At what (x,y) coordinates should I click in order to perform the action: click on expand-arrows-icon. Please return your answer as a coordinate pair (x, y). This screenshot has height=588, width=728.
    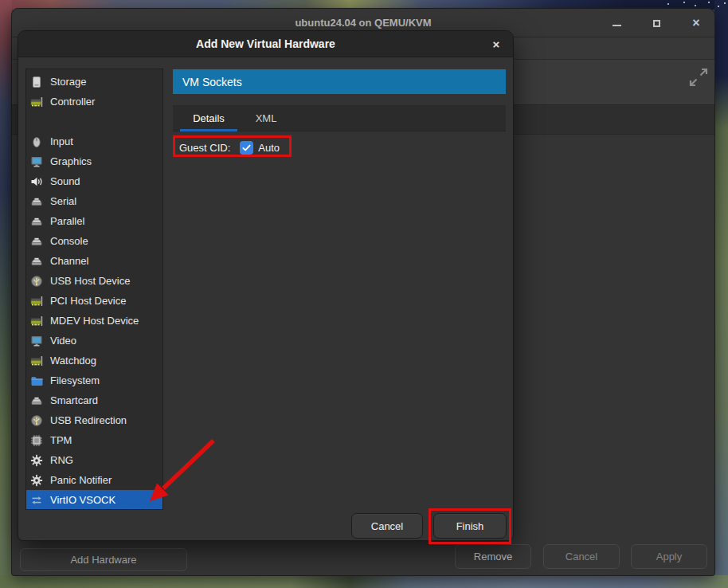
    Looking at the image, I should click on (699, 77).